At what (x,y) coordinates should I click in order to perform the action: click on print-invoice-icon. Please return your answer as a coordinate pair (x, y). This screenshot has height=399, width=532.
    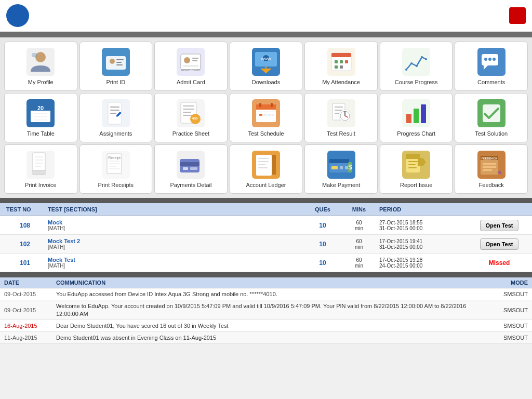
    Looking at the image, I should click on (41, 165).